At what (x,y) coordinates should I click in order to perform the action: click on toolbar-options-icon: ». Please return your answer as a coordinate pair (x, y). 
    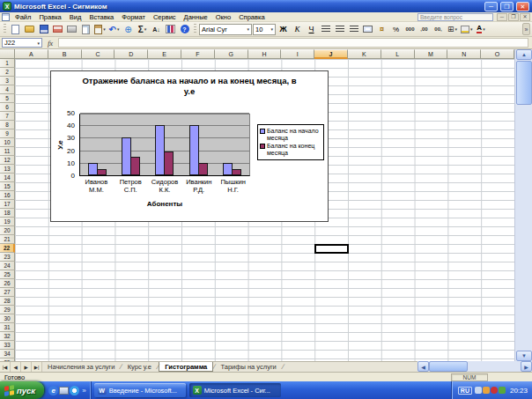
    Looking at the image, I should click on (527, 29).